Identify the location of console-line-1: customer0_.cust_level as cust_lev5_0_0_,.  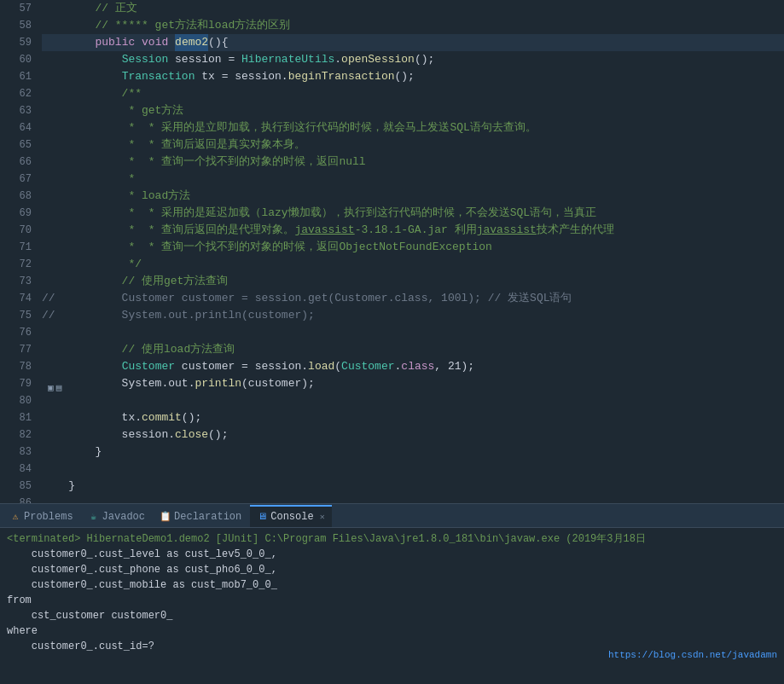
(392, 554).